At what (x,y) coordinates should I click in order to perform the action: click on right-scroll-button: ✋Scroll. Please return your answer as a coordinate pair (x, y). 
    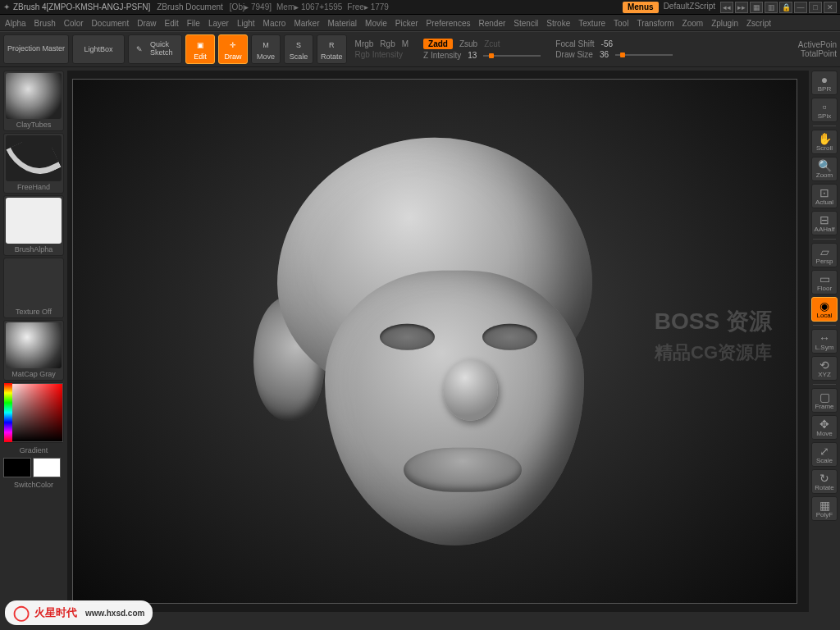
    Looking at the image, I should click on (824, 142).